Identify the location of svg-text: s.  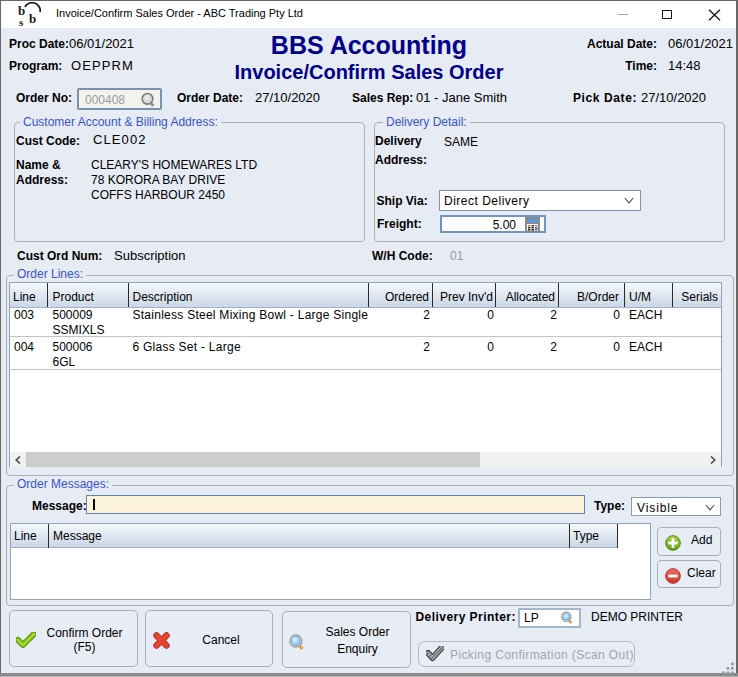
(22, 22).